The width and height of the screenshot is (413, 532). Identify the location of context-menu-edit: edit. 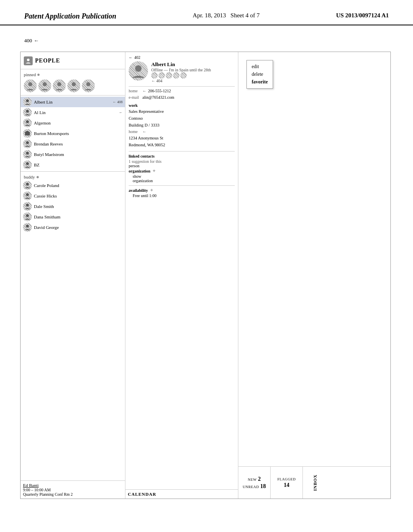
(260, 67).